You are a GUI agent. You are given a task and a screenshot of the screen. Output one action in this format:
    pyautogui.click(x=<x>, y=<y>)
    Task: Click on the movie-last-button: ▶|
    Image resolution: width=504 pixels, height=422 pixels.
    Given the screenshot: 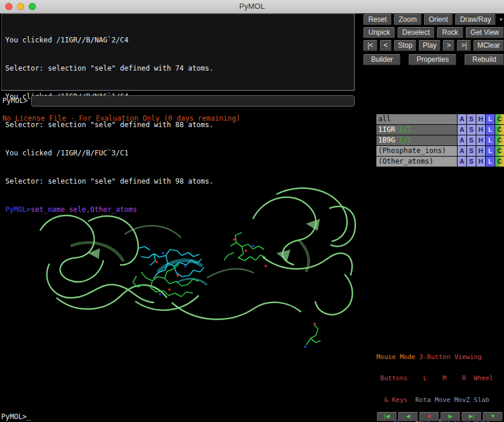 What is the action you would take?
    pyautogui.click(x=472, y=417)
    